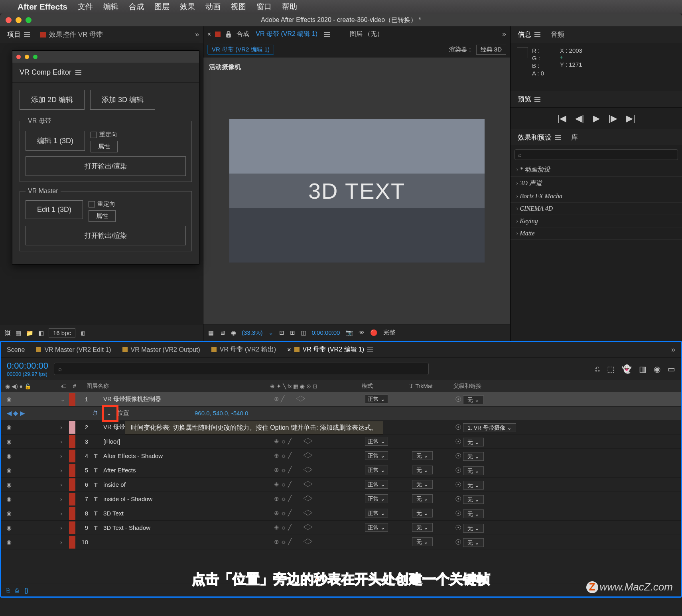 This screenshot has width=682, height=616. What do you see at coordinates (596, 234) in the screenshot?
I see `fx-item: Matte` at bounding box center [596, 234].